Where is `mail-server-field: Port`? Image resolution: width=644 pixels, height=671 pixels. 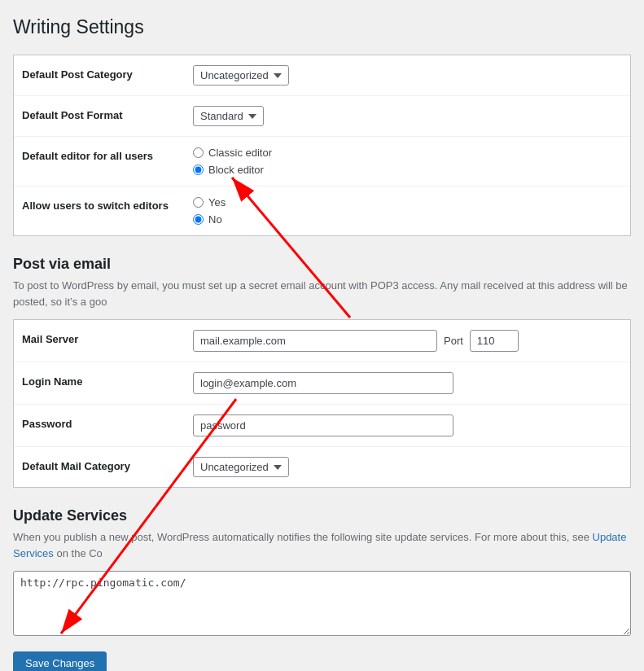
mail-server-field: Port is located at coordinates (407, 340).